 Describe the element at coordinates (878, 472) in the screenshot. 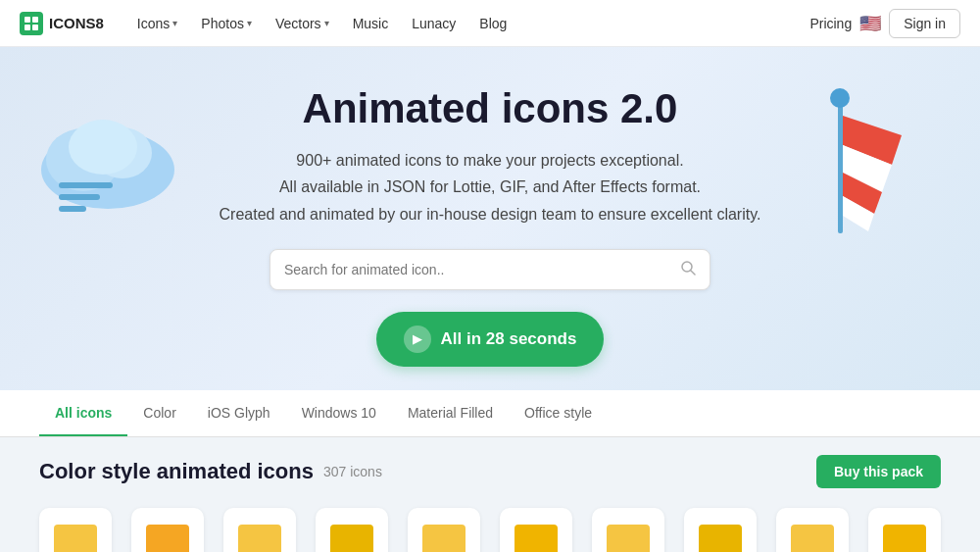

I see `buy-pack-button: Buy this pack` at that location.